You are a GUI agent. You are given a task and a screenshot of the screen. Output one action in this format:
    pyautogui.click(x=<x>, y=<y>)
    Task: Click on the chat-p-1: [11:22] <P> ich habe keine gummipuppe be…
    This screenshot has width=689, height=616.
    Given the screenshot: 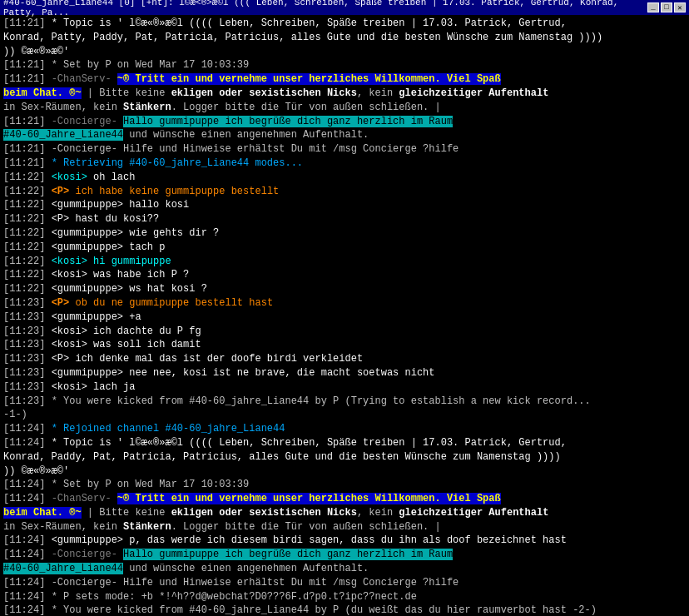 What is the action you would take?
    pyautogui.click(x=344, y=191)
    